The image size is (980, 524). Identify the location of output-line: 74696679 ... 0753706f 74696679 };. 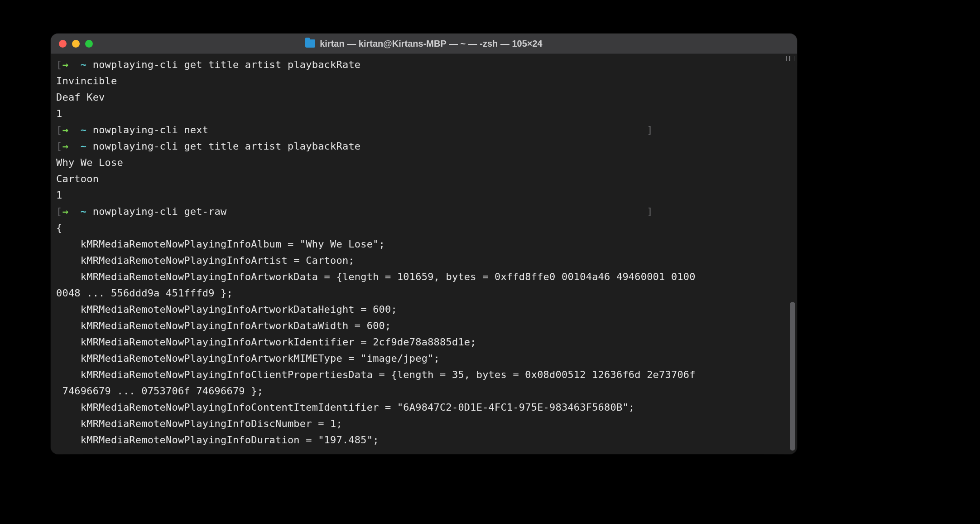
(159, 391).